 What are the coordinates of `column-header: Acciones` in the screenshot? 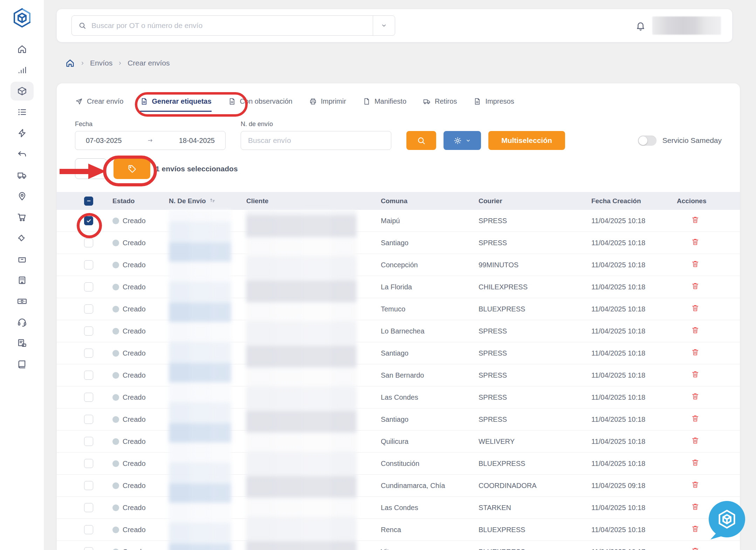 It's located at (708, 201).